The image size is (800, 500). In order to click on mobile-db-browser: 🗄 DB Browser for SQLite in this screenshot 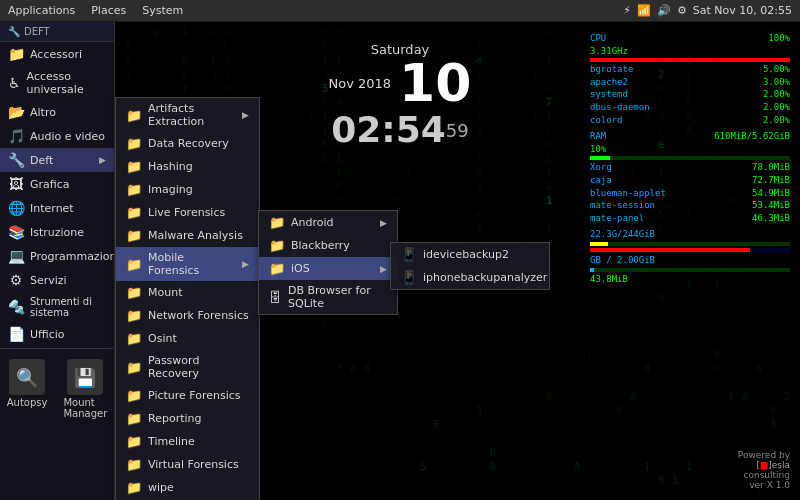, I will do `click(328, 297)`.